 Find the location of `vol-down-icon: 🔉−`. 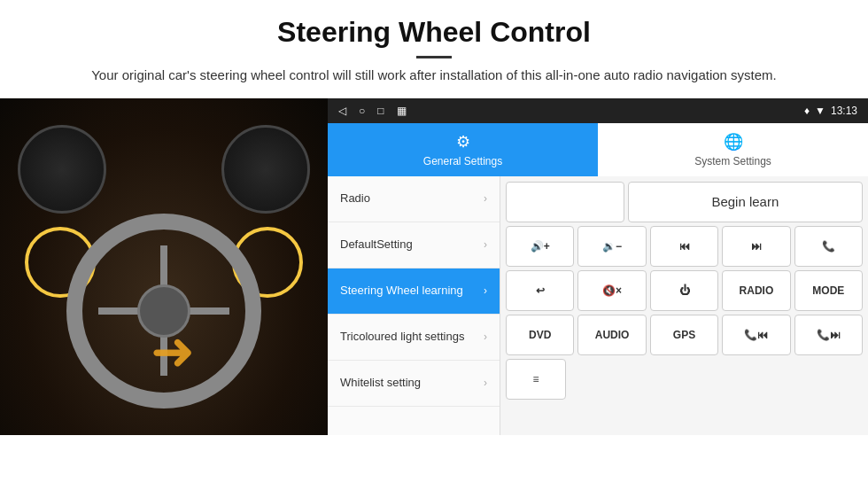

vol-down-icon: 🔉− is located at coordinates (612, 246).